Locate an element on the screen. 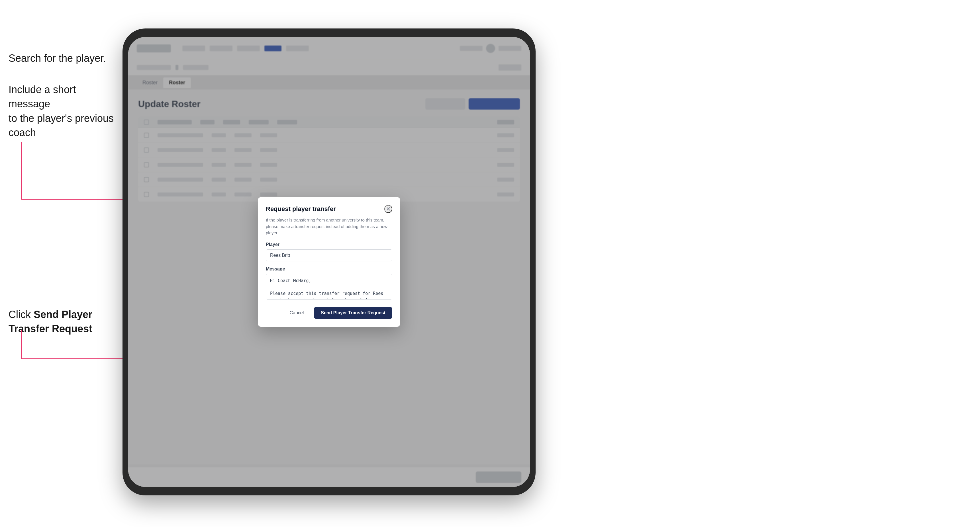 This screenshot has width=980, height=527. annotation-search-text: Search for the player. is located at coordinates (57, 59).